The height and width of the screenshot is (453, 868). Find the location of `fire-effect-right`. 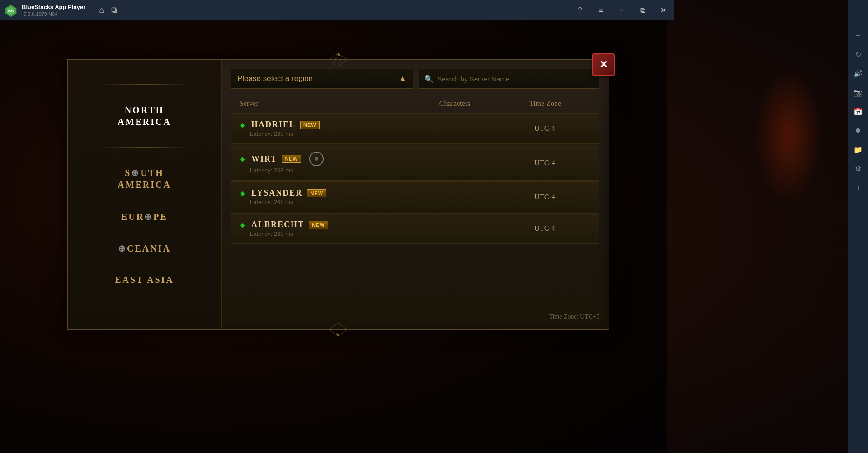

fire-effect-right is located at coordinates (789, 136).